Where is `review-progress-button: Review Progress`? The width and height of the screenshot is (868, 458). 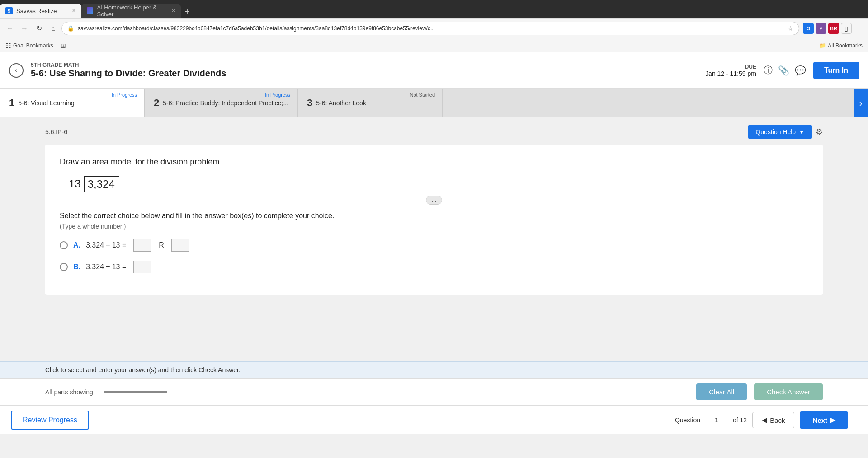 review-progress-button: Review Progress is located at coordinates (50, 420).